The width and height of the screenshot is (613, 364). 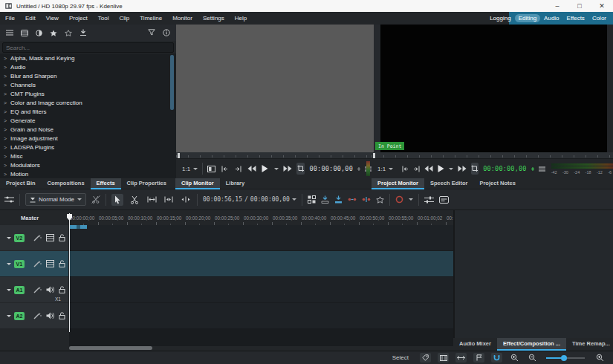 What do you see at coordinates (147, 184) in the screenshot?
I see `tab-clip-properties: Clip Properties` at bounding box center [147, 184].